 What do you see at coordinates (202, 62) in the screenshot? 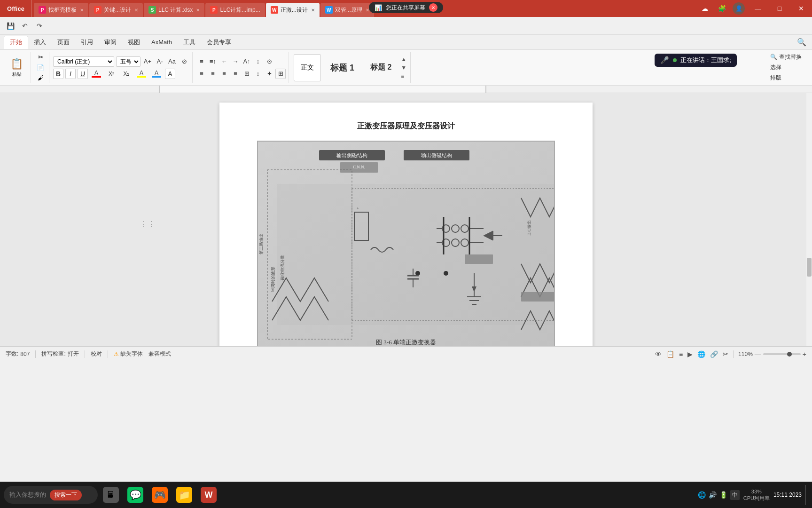
I see `unordered-list-btn: ≡` at bounding box center [202, 62].